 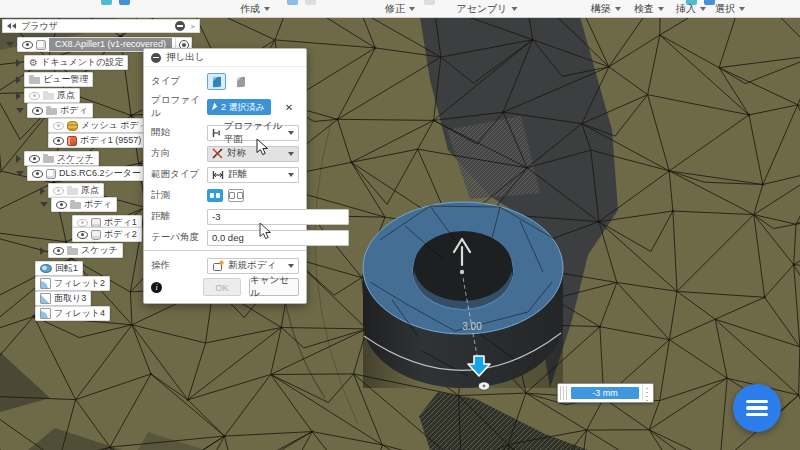 What do you see at coordinates (222, 287) in the screenshot?
I see `ok-button: OK` at bounding box center [222, 287].